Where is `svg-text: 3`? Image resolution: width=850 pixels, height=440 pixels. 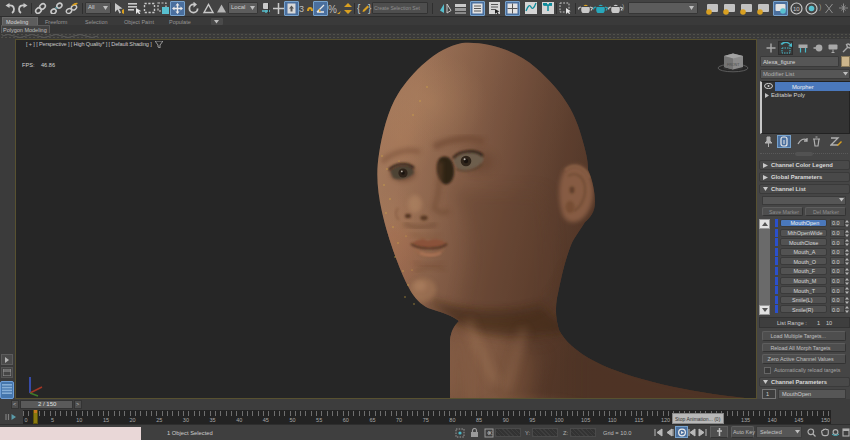
svg-text: 3 is located at coordinates (302, 9).